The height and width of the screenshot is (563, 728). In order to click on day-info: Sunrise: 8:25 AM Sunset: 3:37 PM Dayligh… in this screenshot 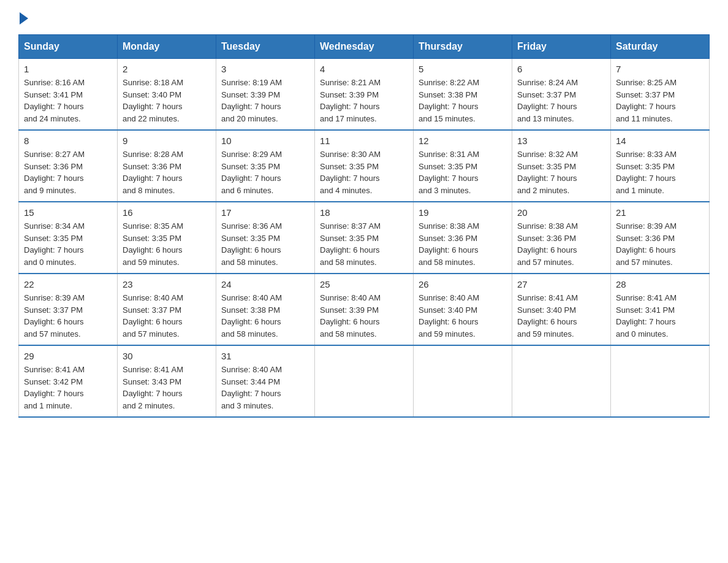, I will do `click(660, 101)`.